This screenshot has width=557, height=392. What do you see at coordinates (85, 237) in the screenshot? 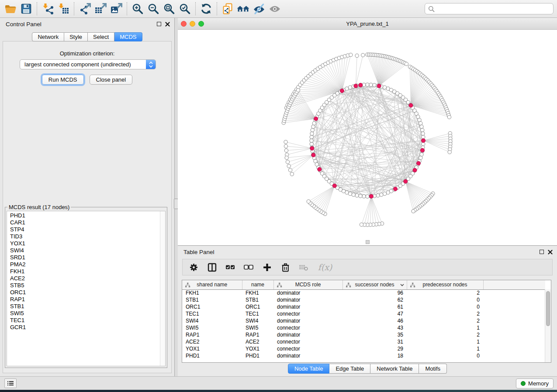
I see `mcds-result-item: TID3` at bounding box center [85, 237].